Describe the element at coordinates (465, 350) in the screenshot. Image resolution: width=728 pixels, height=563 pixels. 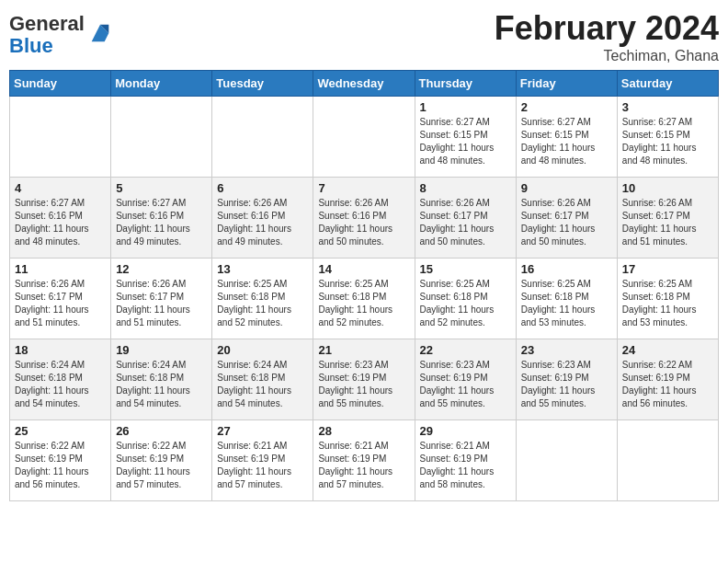
I see `day-number: 22` at that location.